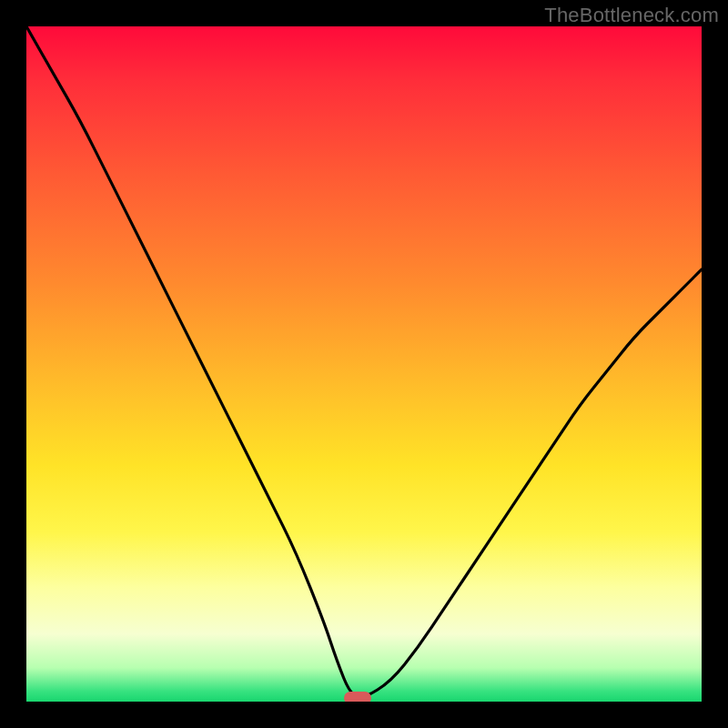 Image resolution: width=728 pixels, height=728 pixels. Describe the element at coordinates (632, 15) in the screenshot. I see `watermark-text: TheBottleneck.com` at that location.